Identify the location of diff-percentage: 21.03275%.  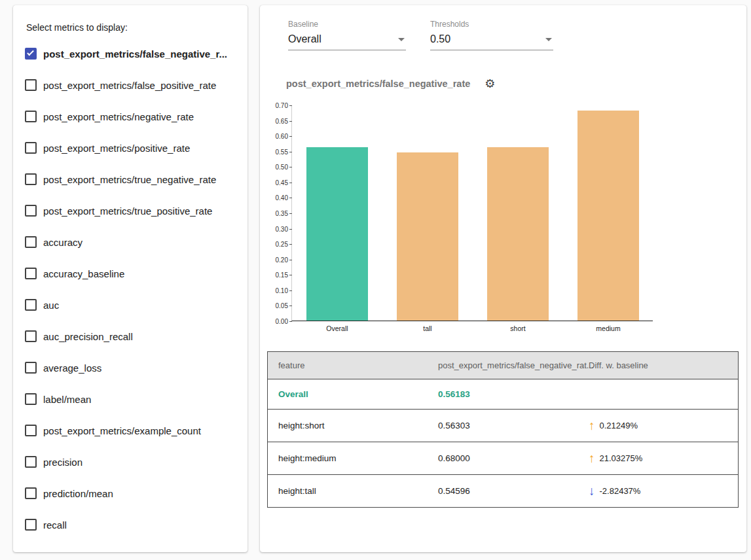
(621, 458).